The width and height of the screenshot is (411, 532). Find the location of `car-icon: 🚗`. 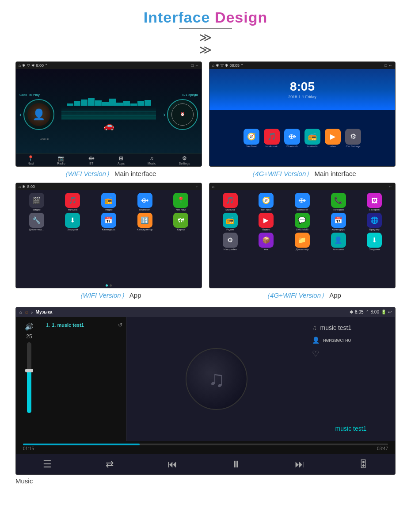

car-icon: 🚗 is located at coordinates (109, 126).